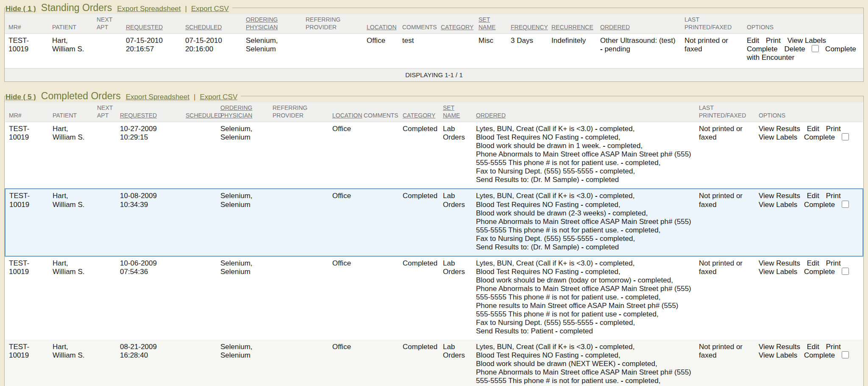 The width and height of the screenshot is (868, 386). Describe the element at coordinates (585, 156) in the screenshot. I see `cell-ordered: Lytes, BUN, Creat (Call if K+ is <3.0) -…` at that location.